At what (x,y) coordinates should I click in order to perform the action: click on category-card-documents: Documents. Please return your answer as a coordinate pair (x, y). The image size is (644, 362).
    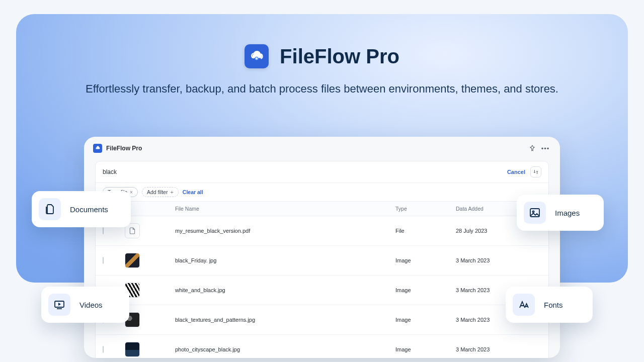
    Looking at the image, I should click on (82, 209).